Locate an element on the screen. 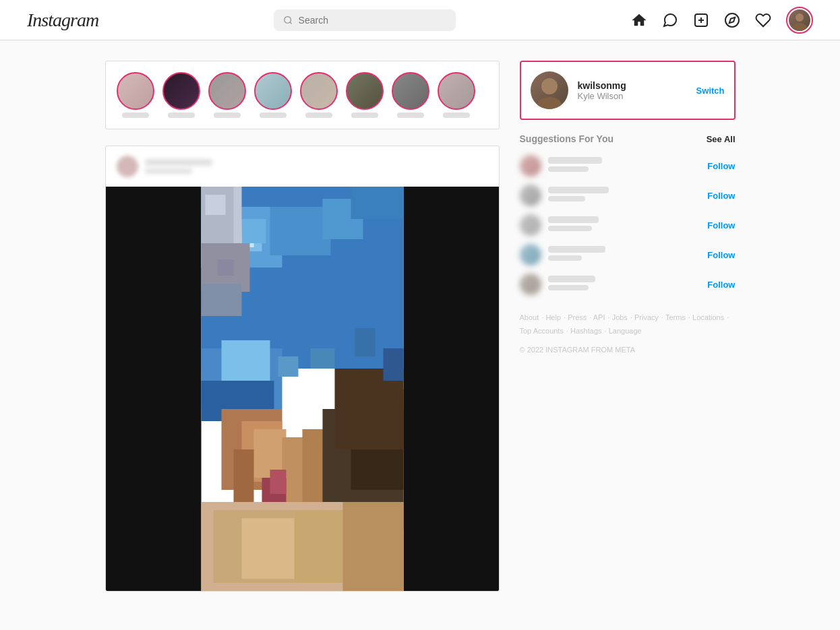 This screenshot has height=630, width=840. footer-link-press: Press is located at coordinates (577, 317).